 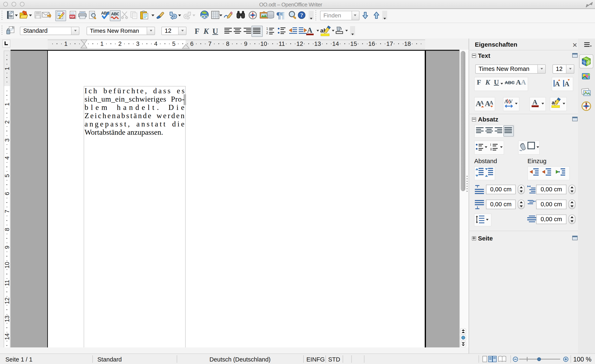 What do you see at coordinates (115, 14) in the screenshot?
I see `svg-text: ABC` at bounding box center [115, 14].